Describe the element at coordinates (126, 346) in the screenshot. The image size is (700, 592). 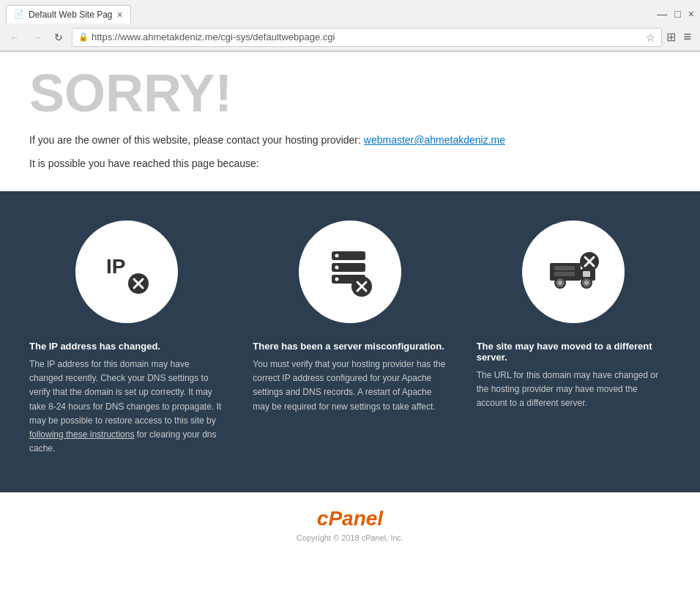
I see `reason-title-ip: The IP address has changed.` at that location.